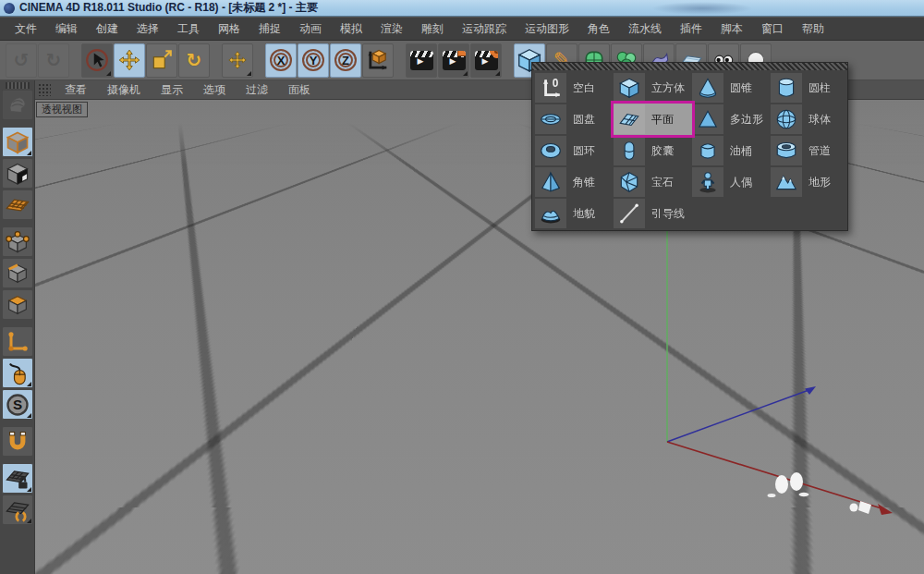  I want to click on primitives-dropdown: 0 空白 立方体 圆锥, so click(689, 146).